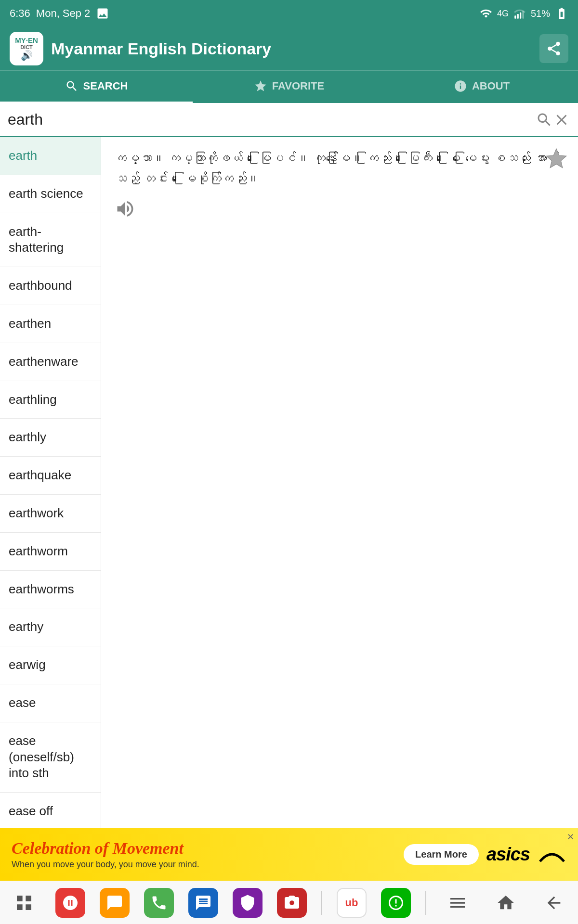 The width and height of the screenshot is (578, 924). Describe the element at coordinates (24, 903) in the screenshot. I see `nav-grid-button` at that location.